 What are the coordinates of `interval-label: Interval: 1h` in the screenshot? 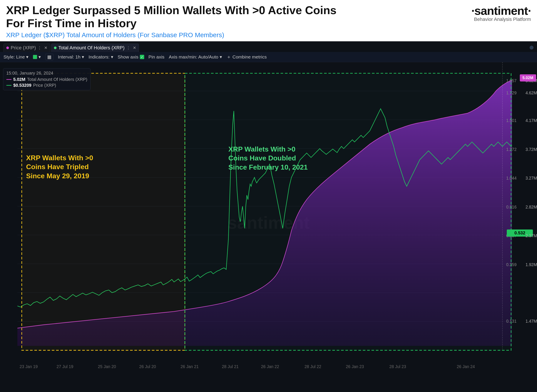 It's located at (69, 57).